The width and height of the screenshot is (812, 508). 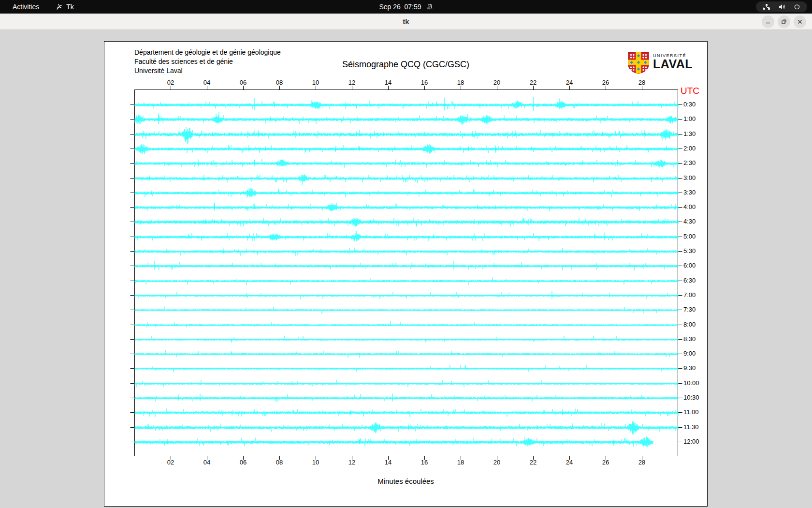 I want to click on minimize-button, so click(x=768, y=22).